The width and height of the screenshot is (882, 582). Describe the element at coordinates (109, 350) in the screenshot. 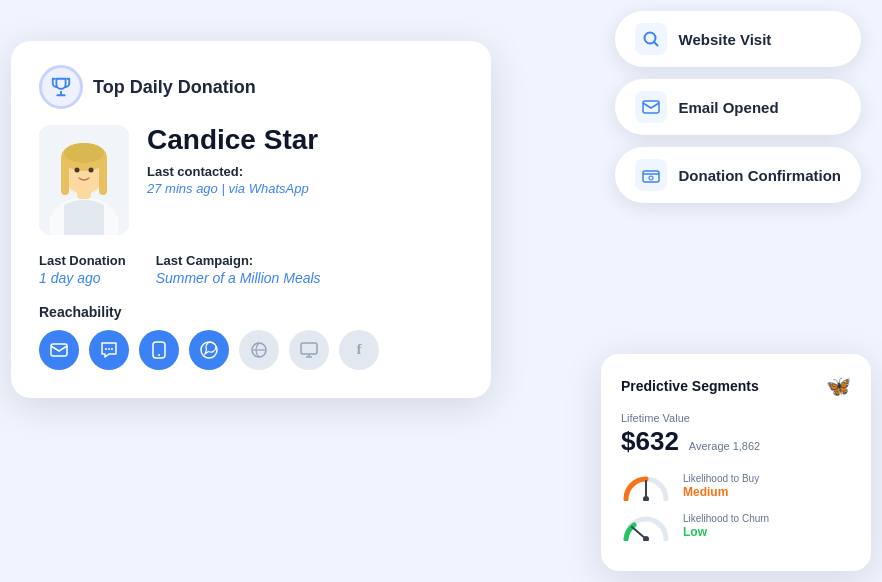

I see `reach-chat-icon` at that location.